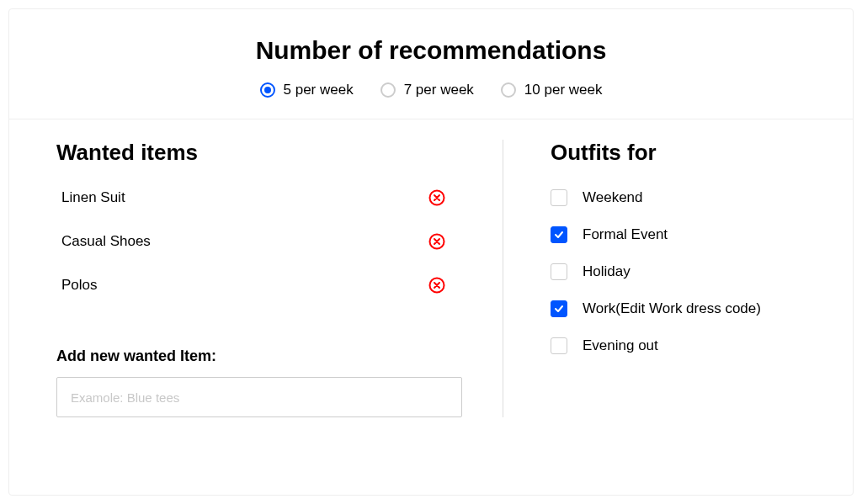 The height and width of the screenshot is (504, 862). Describe the element at coordinates (259, 153) in the screenshot. I see `wanted-heading: Wanted items` at that location.